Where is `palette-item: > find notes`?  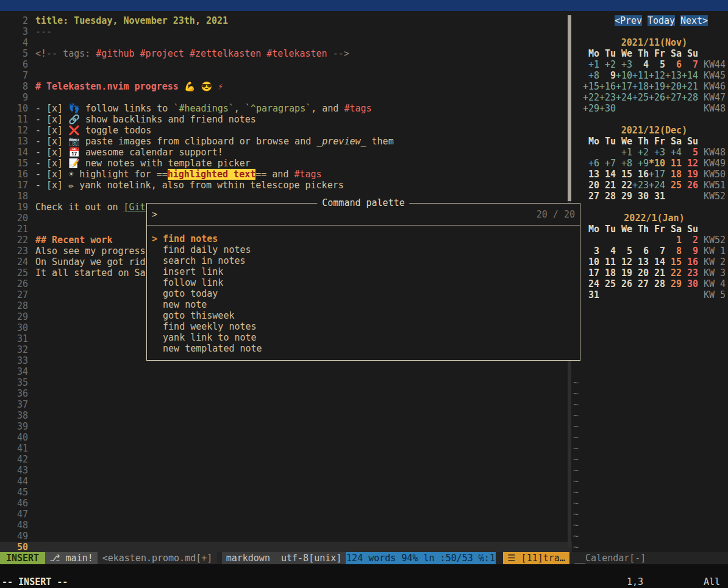
palette-item: > find notes is located at coordinates (363, 239).